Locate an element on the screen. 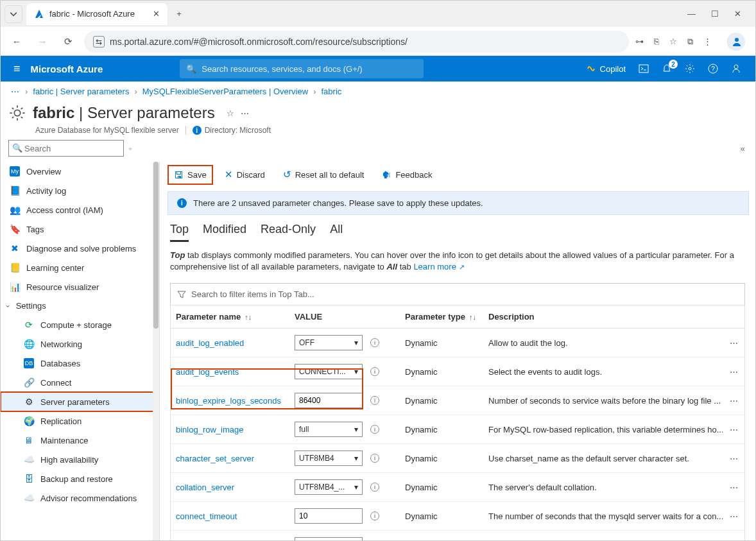  site-info-icon: ⇆ is located at coordinates (99, 42).